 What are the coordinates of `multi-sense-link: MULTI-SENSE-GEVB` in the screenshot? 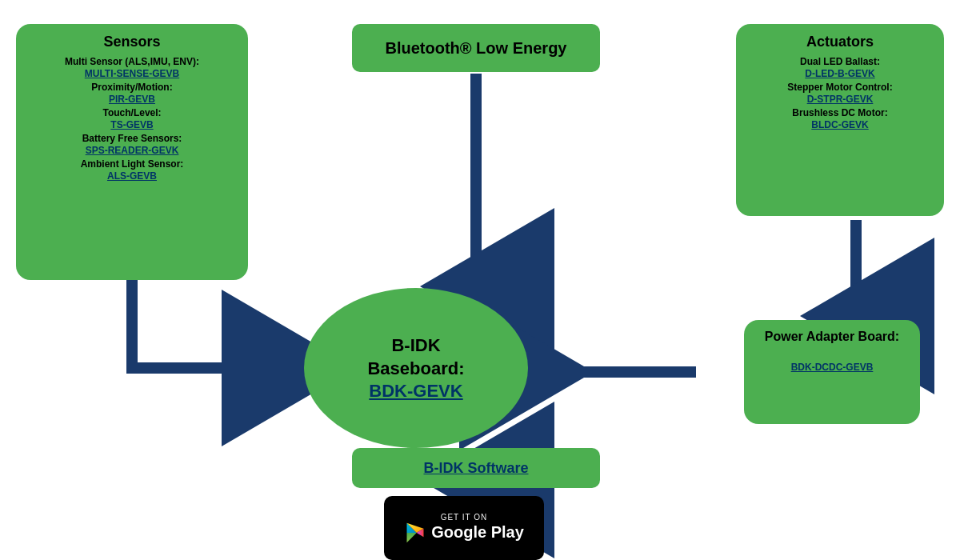 It's located at (132, 74).